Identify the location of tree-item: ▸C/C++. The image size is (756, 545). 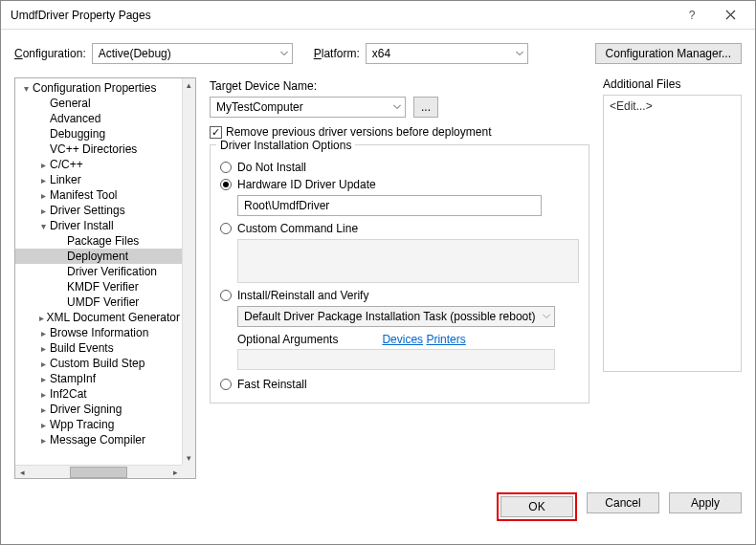
(99, 164).